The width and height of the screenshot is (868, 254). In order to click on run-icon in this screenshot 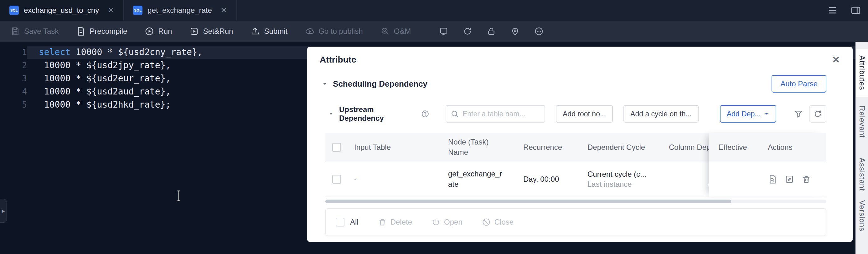, I will do `click(149, 31)`.